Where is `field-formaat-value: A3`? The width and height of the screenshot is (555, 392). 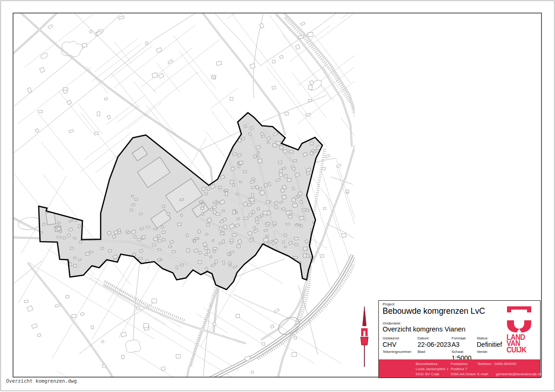 field-formaat-value: A3 is located at coordinates (456, 345).